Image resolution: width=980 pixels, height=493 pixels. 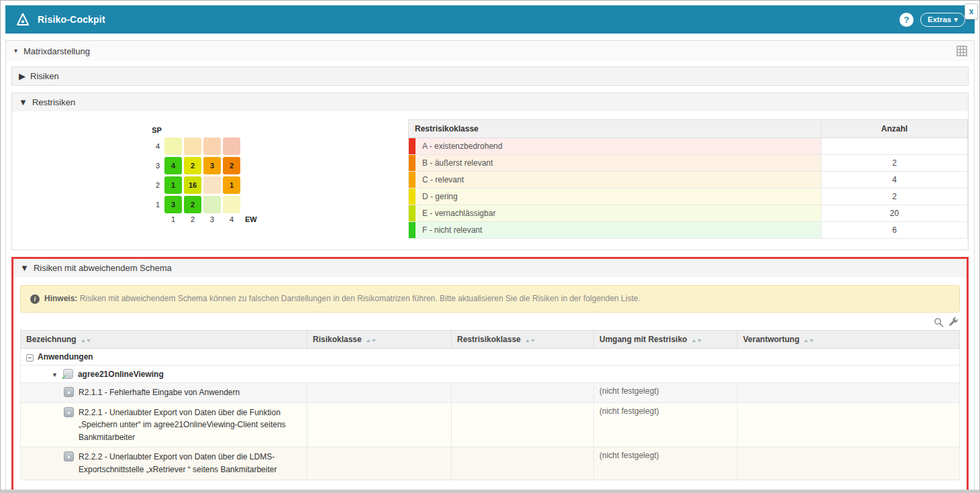 I want to click on matrix-x-tick: 3, so click(x=212, y=219).